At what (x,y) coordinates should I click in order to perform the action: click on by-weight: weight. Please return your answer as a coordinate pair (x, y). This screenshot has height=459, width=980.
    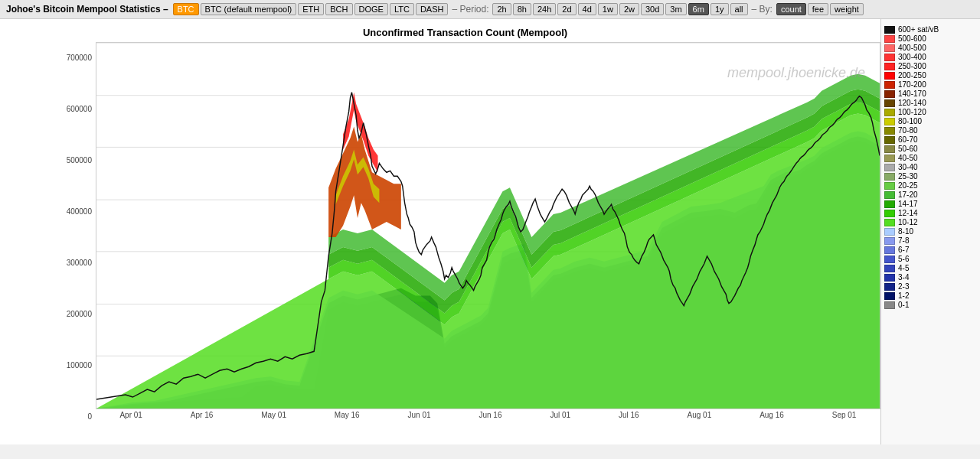
    Looking at the image, I should click on (847, 9).